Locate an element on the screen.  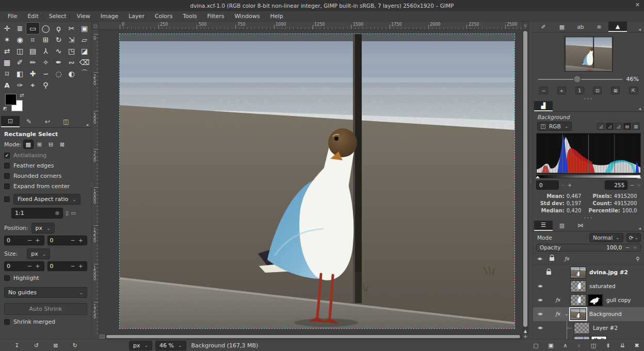
tab-gradients-icon: ≋ is located at coordinates (599, 27).